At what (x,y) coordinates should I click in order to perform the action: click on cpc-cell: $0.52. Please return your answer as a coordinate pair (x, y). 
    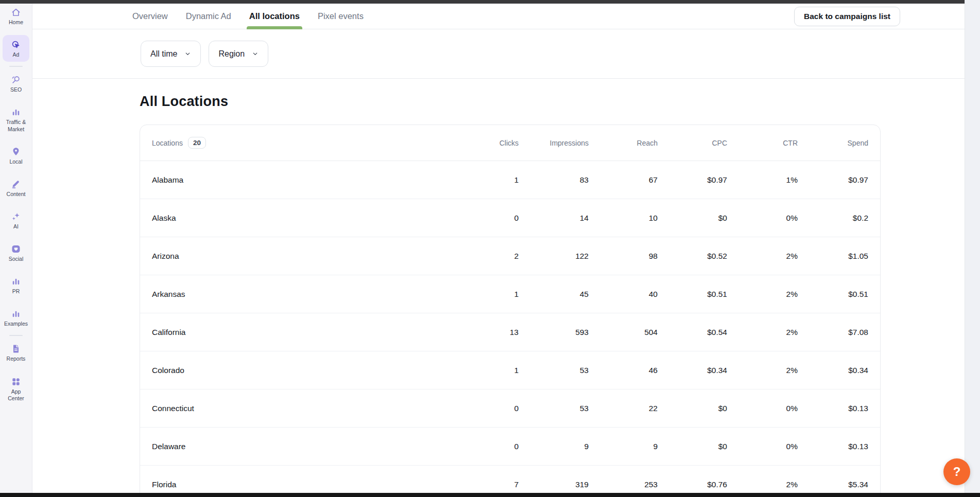
    Looking at the image, I should click on (692, 256).